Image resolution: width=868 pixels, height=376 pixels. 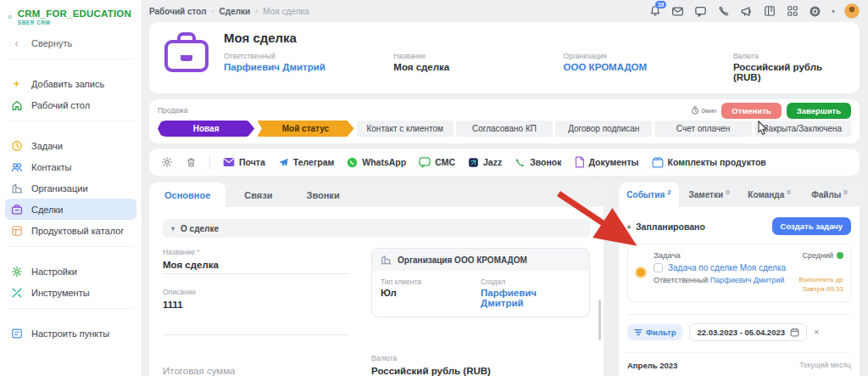 What do you see at coordinates (405, 129) in the screenshot?
I see `stage-client-contact: Контакт с клиентом` at bounding box center [405, 129].